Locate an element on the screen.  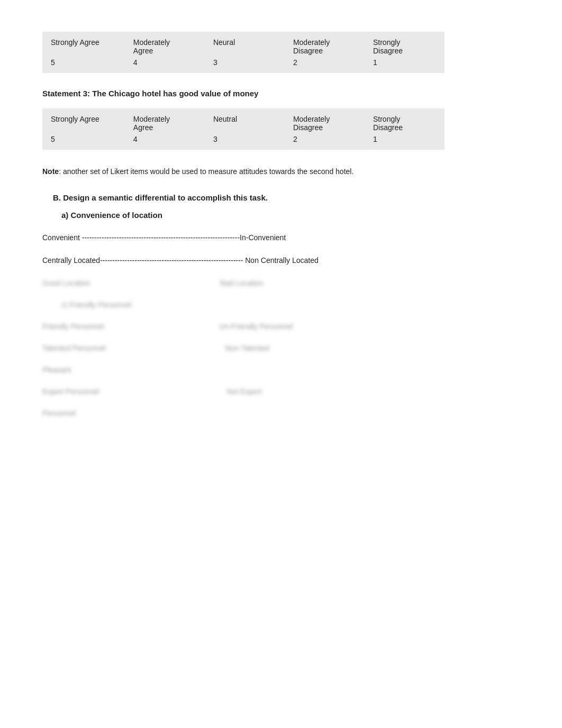
likert-table-2: Strongly Agree ModeratelyAgree Neutral M… is located at coordinates (243, 129).